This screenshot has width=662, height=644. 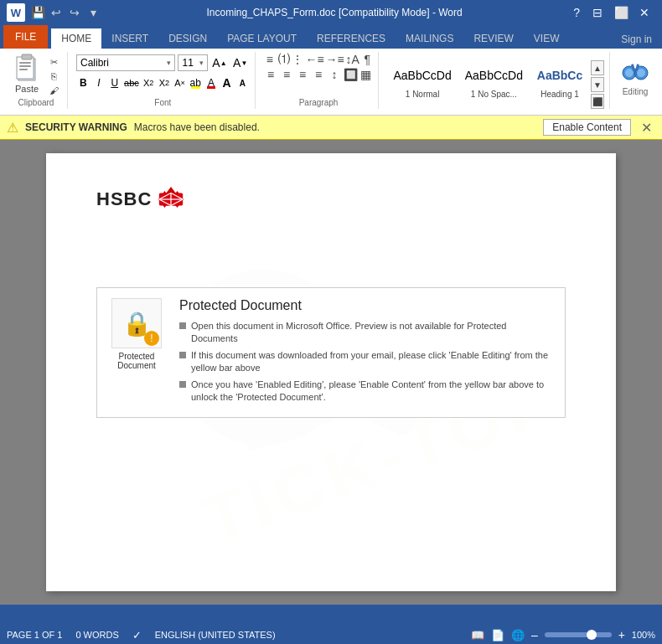 What do you see at coordinates (367, 59) in the screenshot?
I see `show-formatting-button: ¶` at bounding box center [367, 59].